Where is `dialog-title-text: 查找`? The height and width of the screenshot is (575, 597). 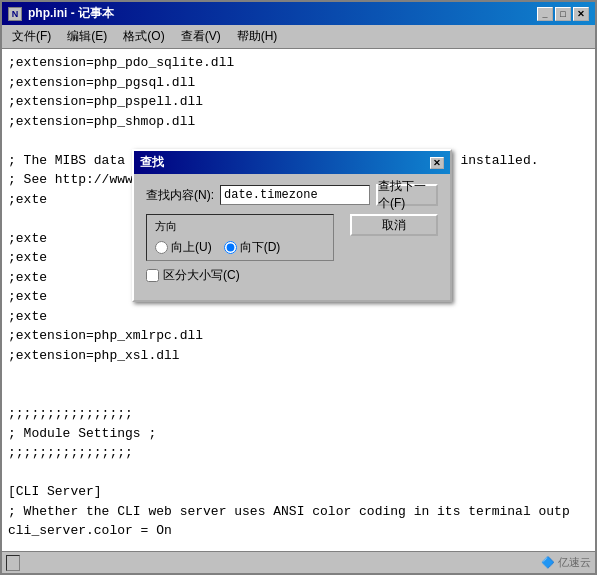 dialog-title-text: 查找 is located at coordinates (152, 162).